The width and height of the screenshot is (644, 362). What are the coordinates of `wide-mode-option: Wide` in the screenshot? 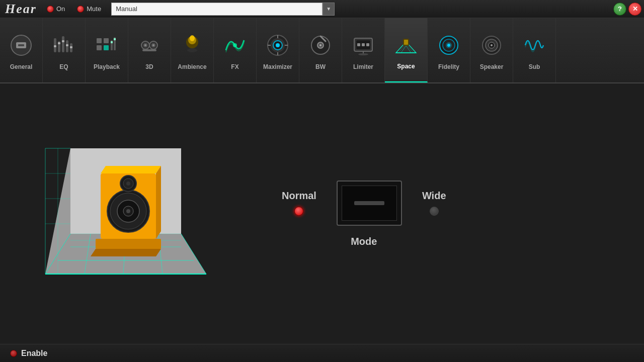 It's located at (434, 203).